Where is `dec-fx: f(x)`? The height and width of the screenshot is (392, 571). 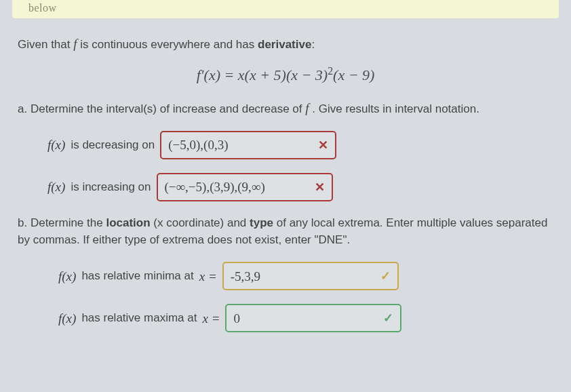
dec-fx: f(x) is located at coordinates (56, 145).